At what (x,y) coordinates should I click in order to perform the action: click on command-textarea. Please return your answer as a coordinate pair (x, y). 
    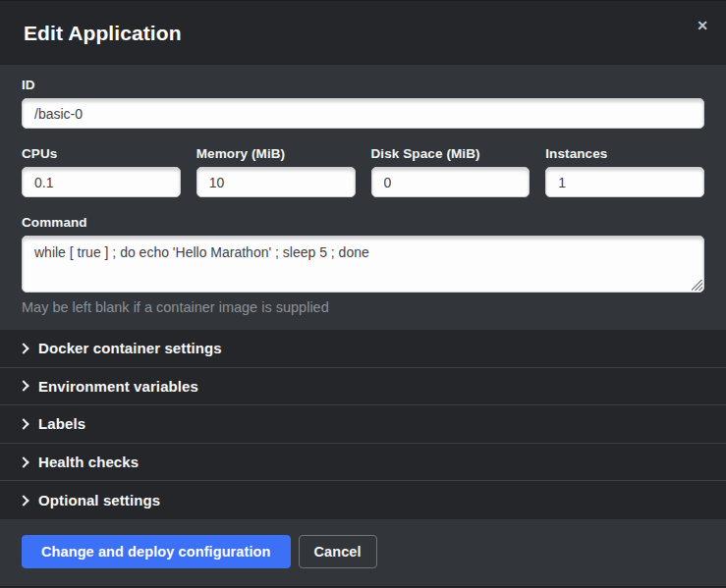
    Looking at the image, I should click on (363, 264).